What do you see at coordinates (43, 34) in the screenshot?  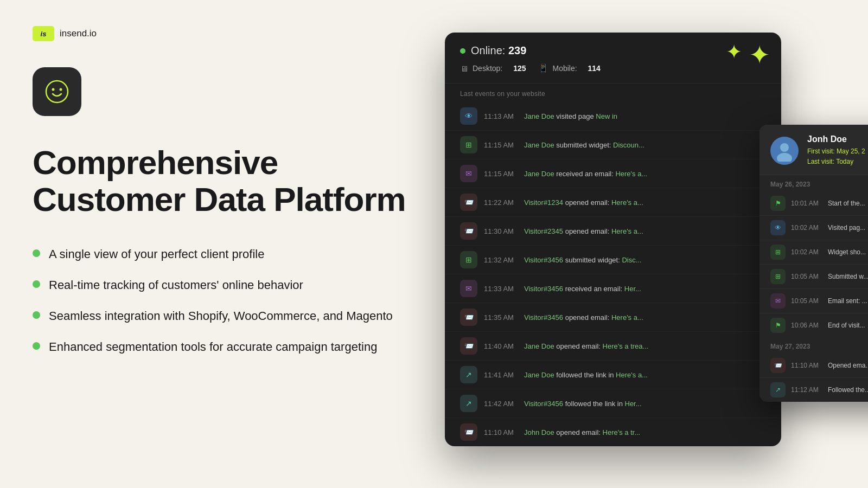 I see `logo-badge: is` at bounding box center [43, 34].